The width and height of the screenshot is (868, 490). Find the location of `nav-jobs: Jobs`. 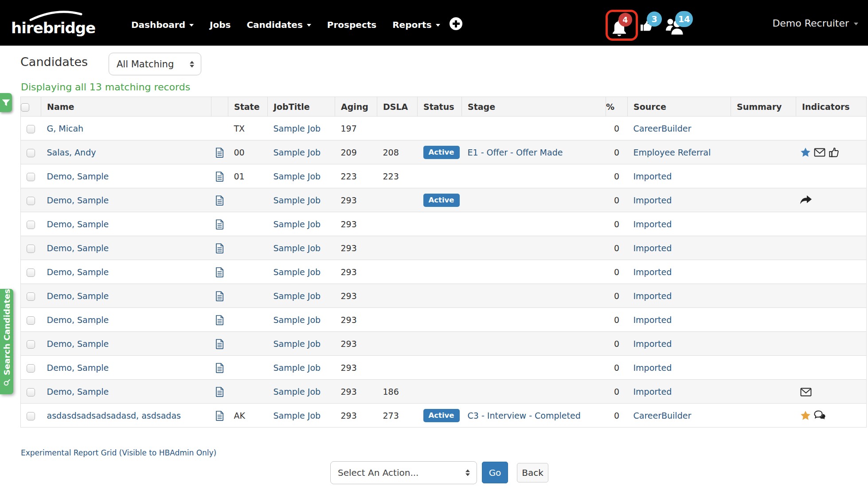

nav-jobs: Jobs is located at coordinates (220, 25).